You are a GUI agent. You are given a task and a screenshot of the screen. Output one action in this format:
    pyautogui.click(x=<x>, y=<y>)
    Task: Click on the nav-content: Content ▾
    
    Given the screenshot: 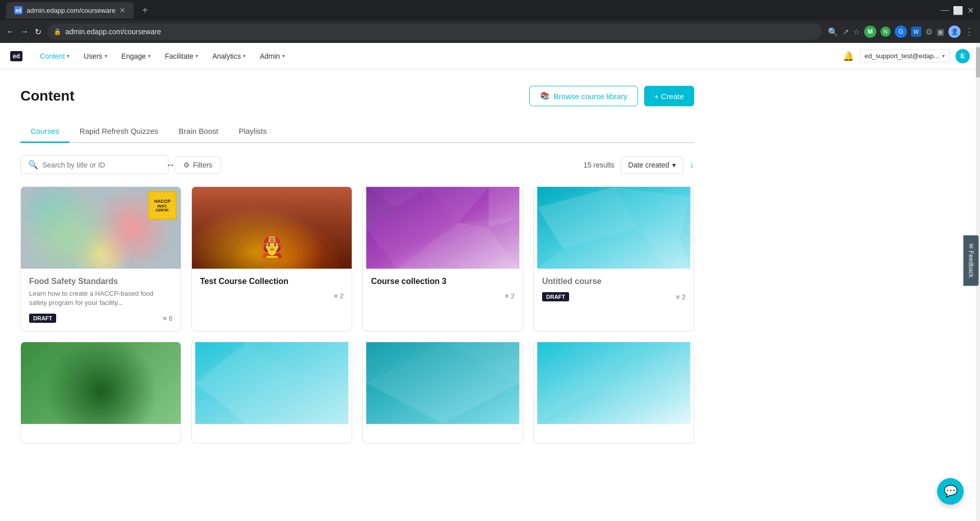 What is the action you would take?
    pyautogui.click(x=55, y=56)
    